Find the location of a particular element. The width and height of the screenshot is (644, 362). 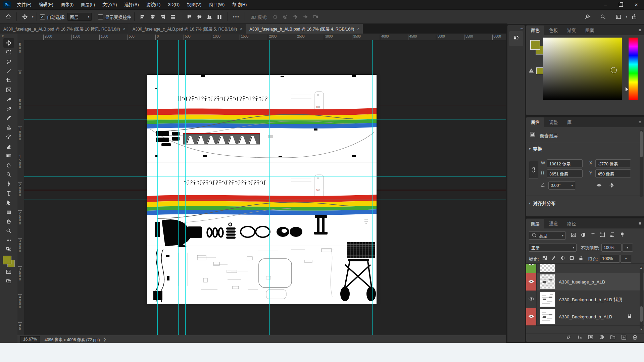

workspace-caret-icon: ▾ is located at coordinates (626, 17).